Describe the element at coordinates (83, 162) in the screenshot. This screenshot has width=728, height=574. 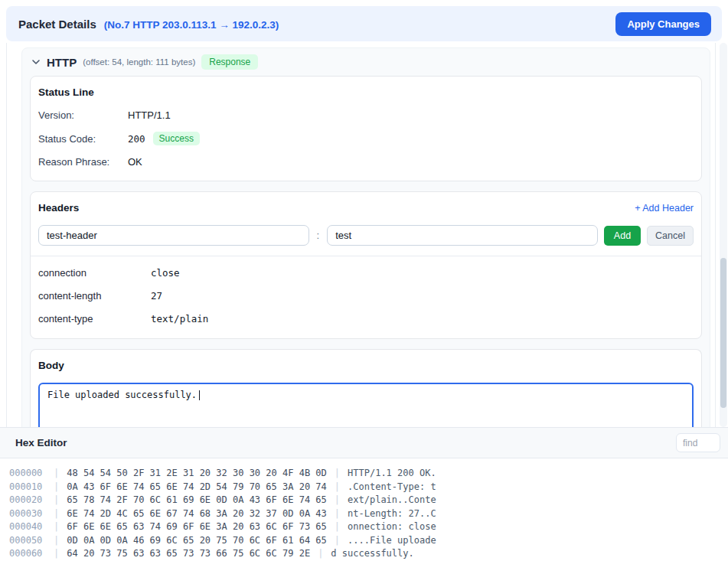
I see `reason-phrase-label: Reason Phrase:` at that location.